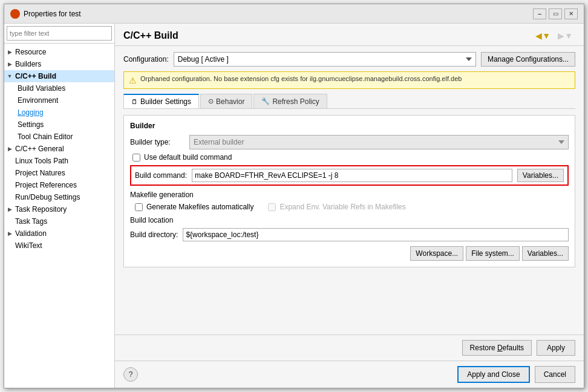 Image resolution: width=588 pixels, height=392 pixels. What do you see at coordinates (166, 102) in the screenshot?
I see `tab-label: Builder Settings` at bounding box center [166, 102].